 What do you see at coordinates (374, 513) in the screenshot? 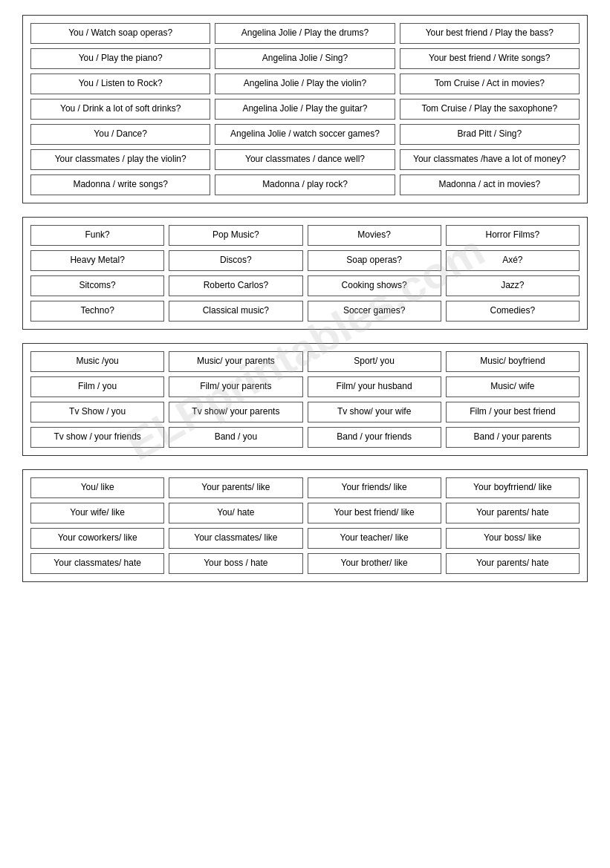
I see `cell-section4-1-2: Your best friend/ like` at bounding box center [374, 513].